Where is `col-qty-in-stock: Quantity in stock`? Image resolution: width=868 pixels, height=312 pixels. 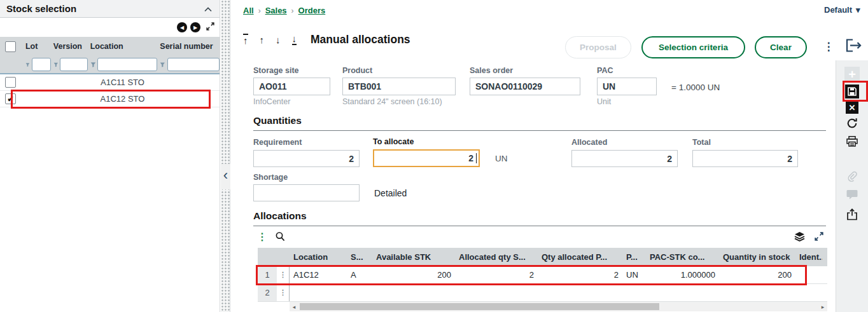 col-qty-in-stock: Quantity in stock is located at coordinates (757, 257).